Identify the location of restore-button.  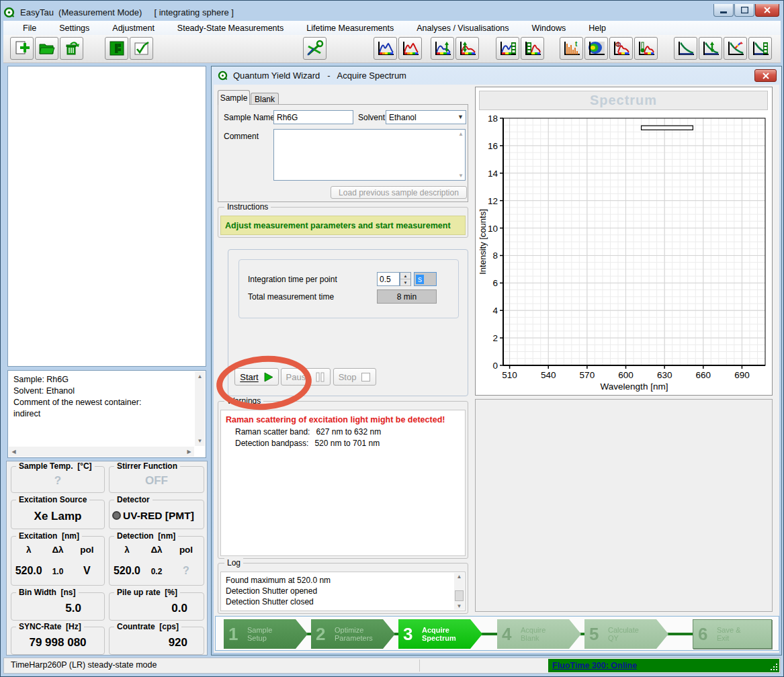
(744, 11).